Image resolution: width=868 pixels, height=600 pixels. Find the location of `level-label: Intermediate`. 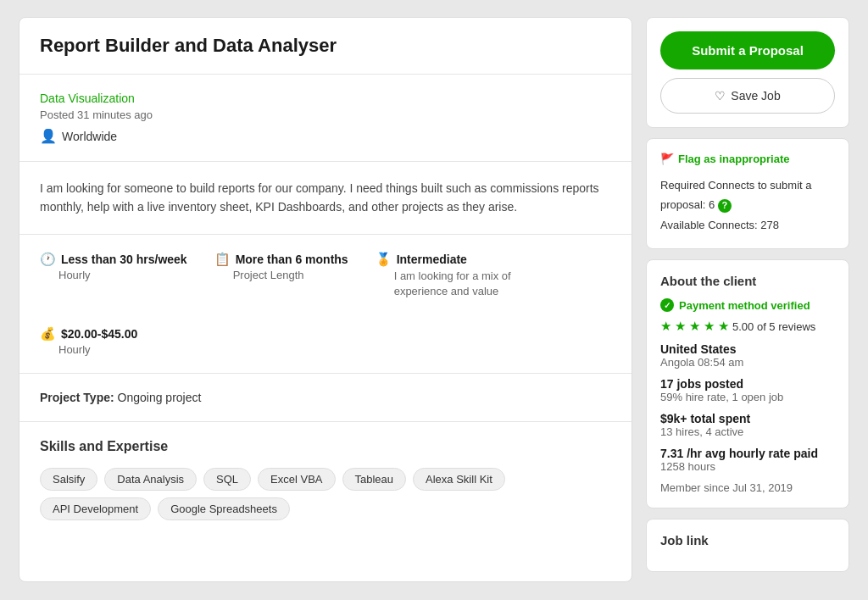

level-label: Intermediate is located at coordinates (432, 259).